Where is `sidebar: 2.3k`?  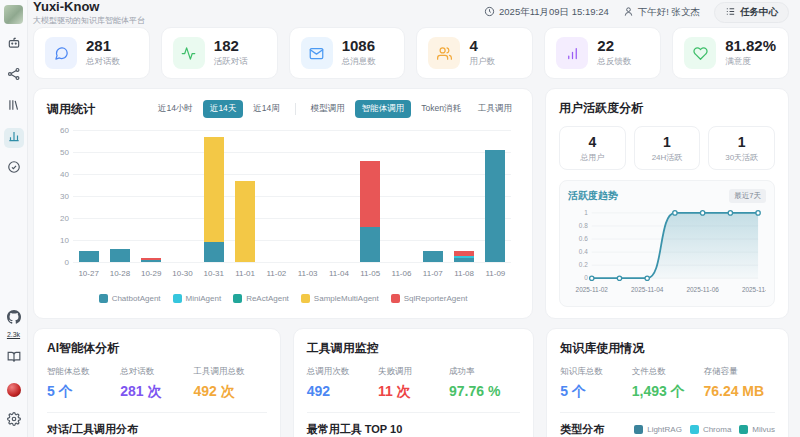 sidebar: 2.3k is located at coordinates (14, 218).